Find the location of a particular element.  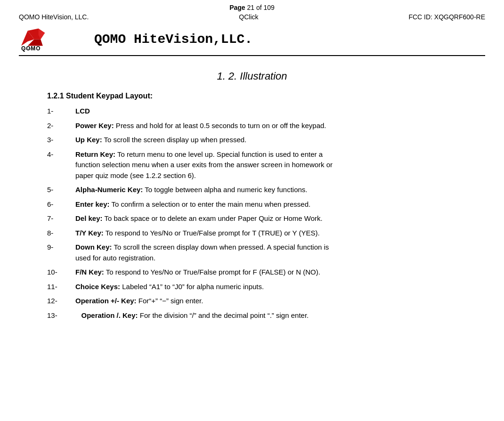

list-item: 10- F/N Key: To respond to Yes/No or Tru… is located at coordinates (252, 272).